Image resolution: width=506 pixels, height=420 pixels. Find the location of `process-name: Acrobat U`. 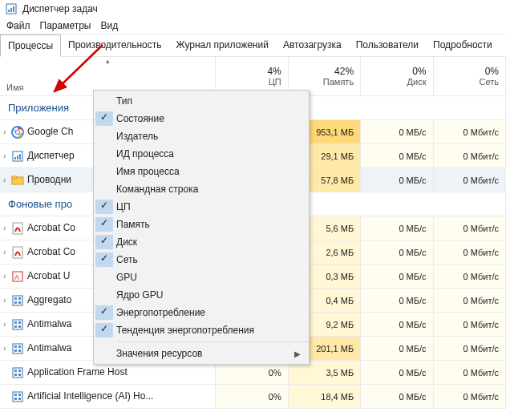

process-name: Acrobat U is located at coordinates (48, 276).